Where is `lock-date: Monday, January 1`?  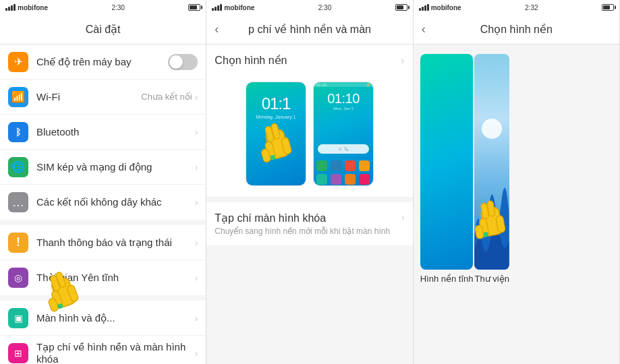 lock-date: Monday, January 1 is located at coordinates (275, 117).